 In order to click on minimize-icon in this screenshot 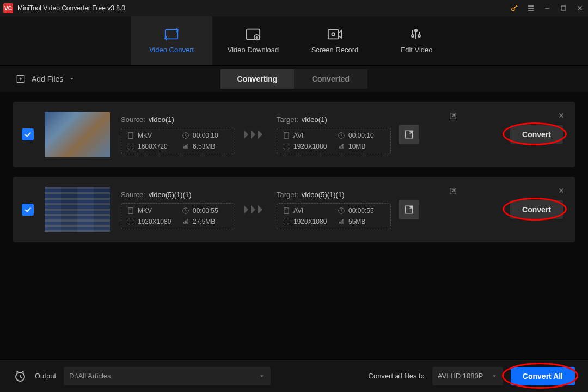, I will do `click(547, 8)`.